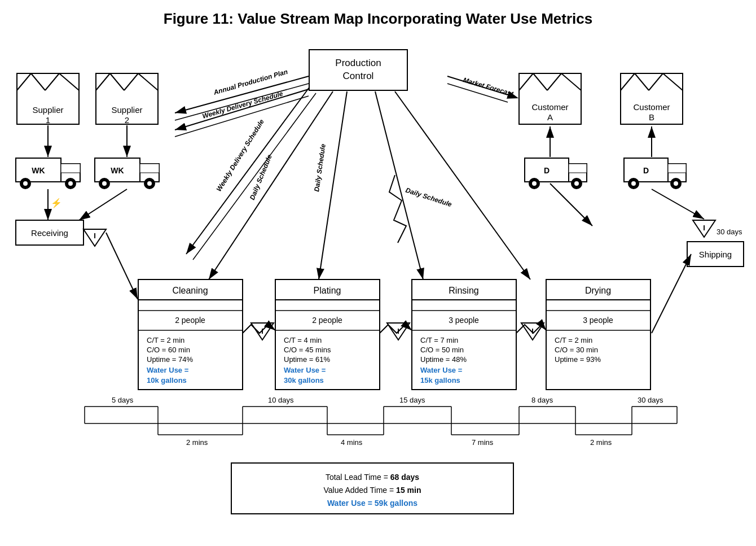 This screenshot has height=546, width=756. I want to click on rinsing-water1: Water Use =, so click(441, 370).